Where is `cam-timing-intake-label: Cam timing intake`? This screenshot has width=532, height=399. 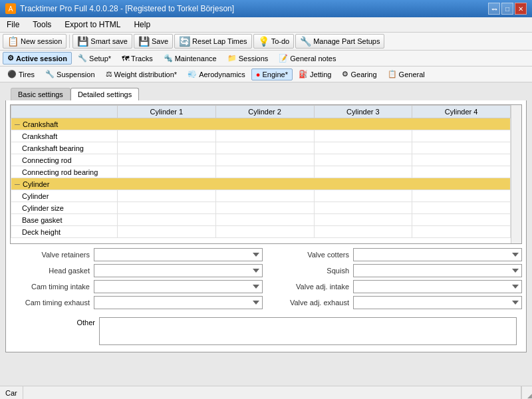
cam-timing-intake-label: Cam timing intake is located at coordinates (50, 287).